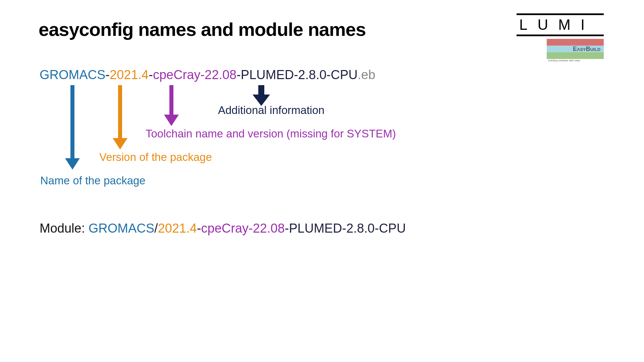 The height and width of the screenshot is (362, 644). I want to click on arrow-version, so click(120, 117).